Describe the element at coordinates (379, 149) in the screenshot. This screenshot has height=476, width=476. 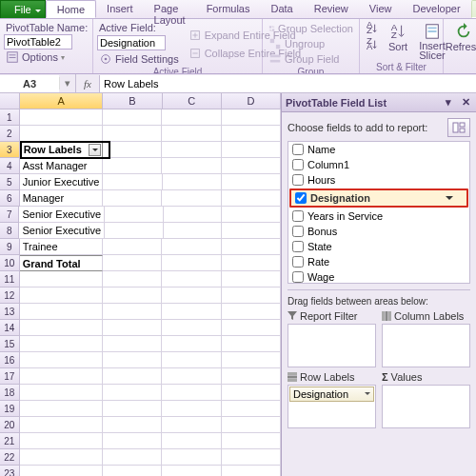
I see `field-item: Name` at that location.